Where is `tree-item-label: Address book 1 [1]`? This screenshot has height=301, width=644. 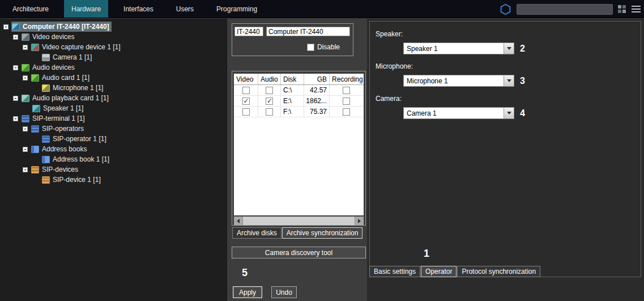
tree-item-label: Address book 1 [1] is located at coordinates (81, 159).